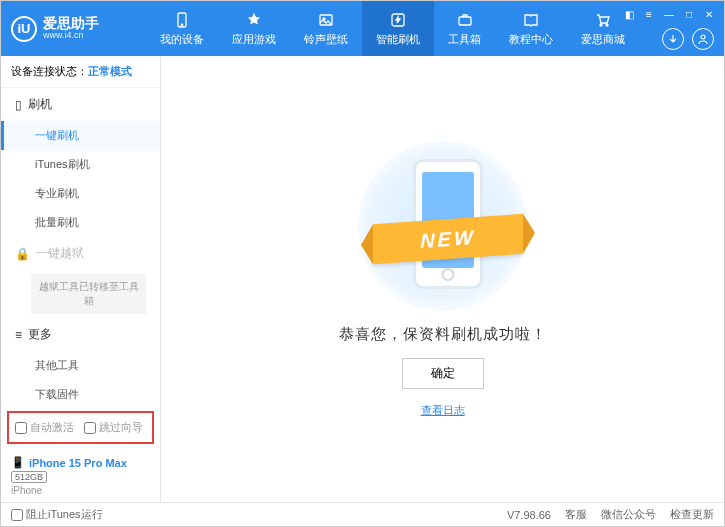  Describe the element at coordinates (689, 14) in the screenshot. I see `maximize-icon: □` at that location.